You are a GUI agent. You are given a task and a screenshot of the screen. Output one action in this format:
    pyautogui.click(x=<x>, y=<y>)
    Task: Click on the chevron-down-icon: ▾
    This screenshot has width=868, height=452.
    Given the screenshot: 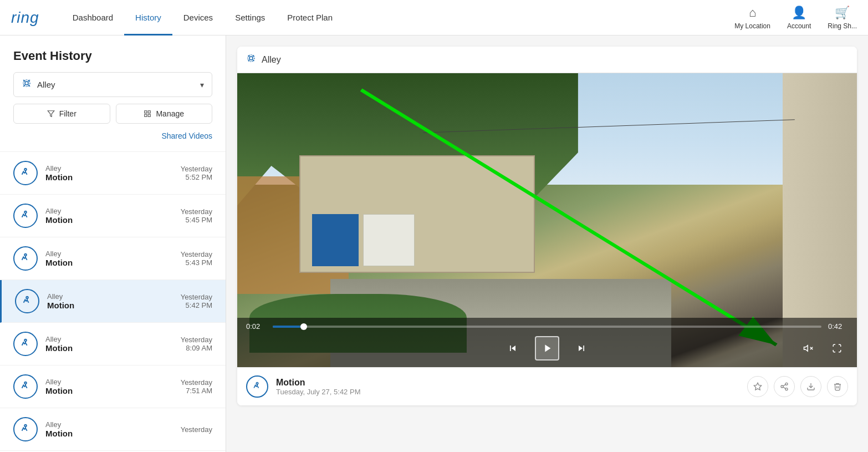 What is the action you would take?
    pyautogui.click(x=202, y=85)
    